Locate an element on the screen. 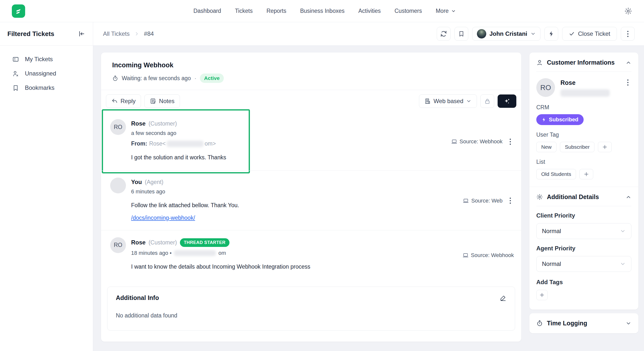  edit-additional-info-button is located at coordinates (503, 298).